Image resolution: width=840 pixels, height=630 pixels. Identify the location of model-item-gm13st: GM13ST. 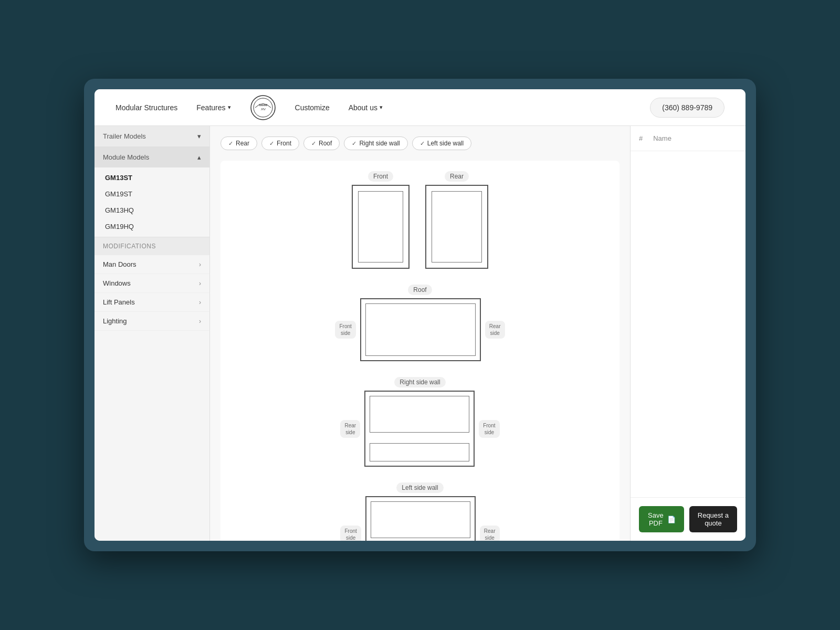
(152, 177).